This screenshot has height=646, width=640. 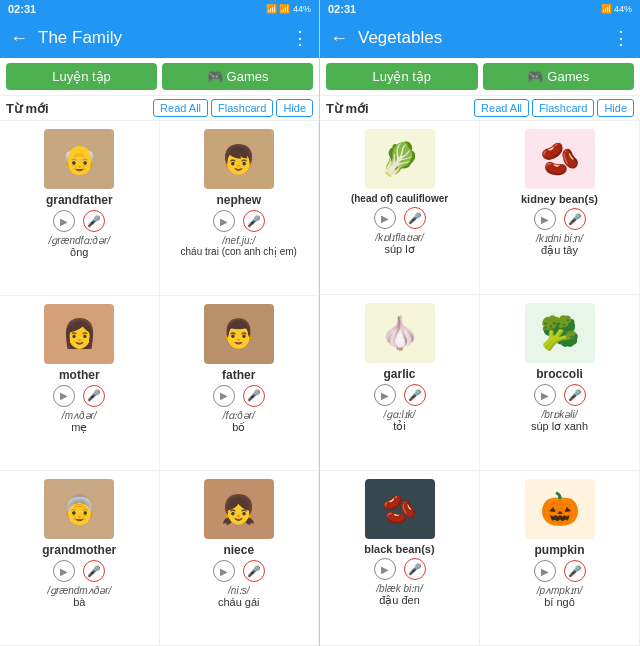 What do you see at coordinates (300, 38) in the screenshot?
I see `menu-button-left: ⋮` at bounding box center [300, 38].